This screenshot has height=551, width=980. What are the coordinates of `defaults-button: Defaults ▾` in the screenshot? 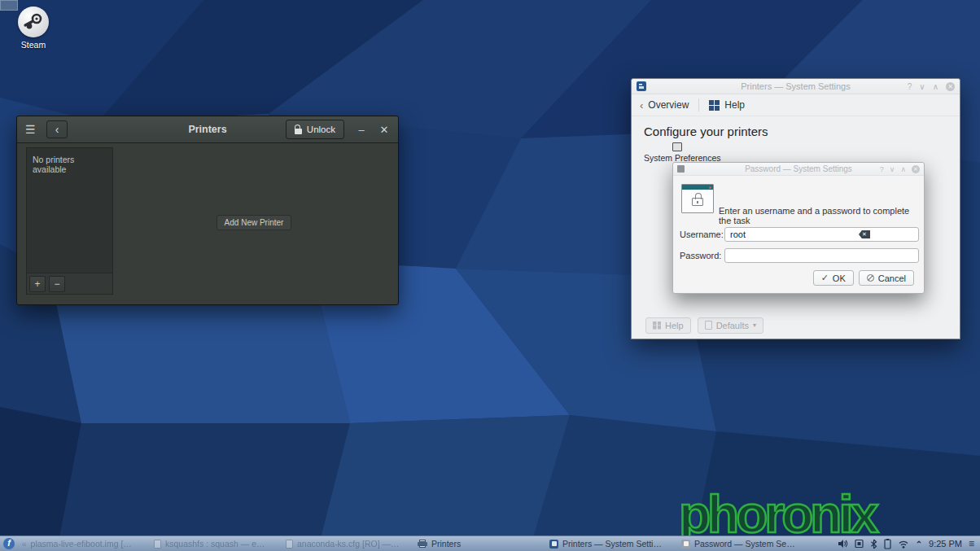 It's located at (731, 326).